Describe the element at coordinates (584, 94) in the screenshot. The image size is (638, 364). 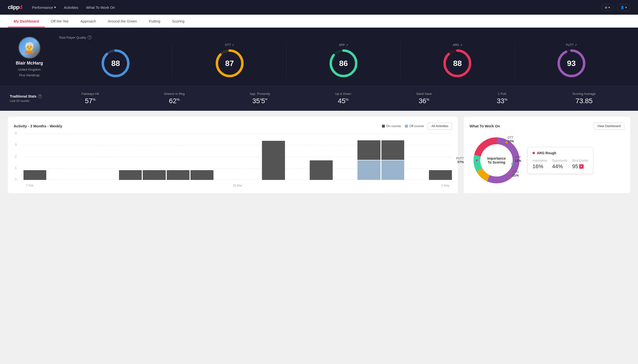
I see `stat-name-scoring-avg: Scoring Average` at that location.